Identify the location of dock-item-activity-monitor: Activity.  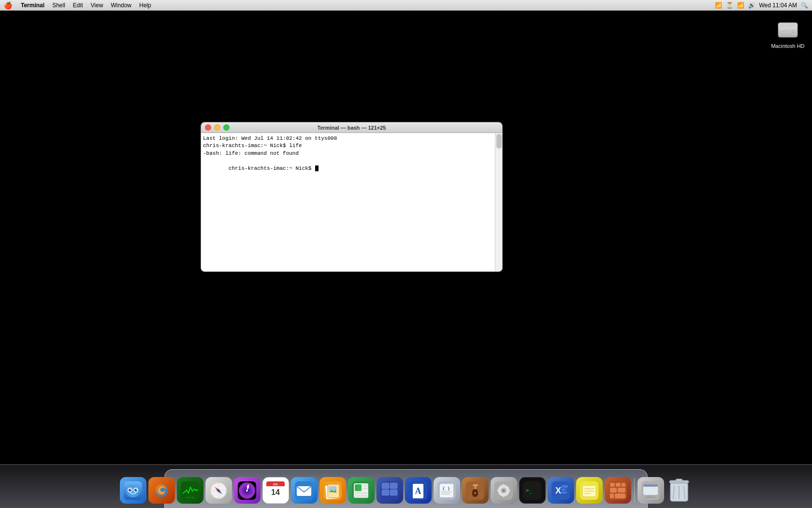
(190, 491).